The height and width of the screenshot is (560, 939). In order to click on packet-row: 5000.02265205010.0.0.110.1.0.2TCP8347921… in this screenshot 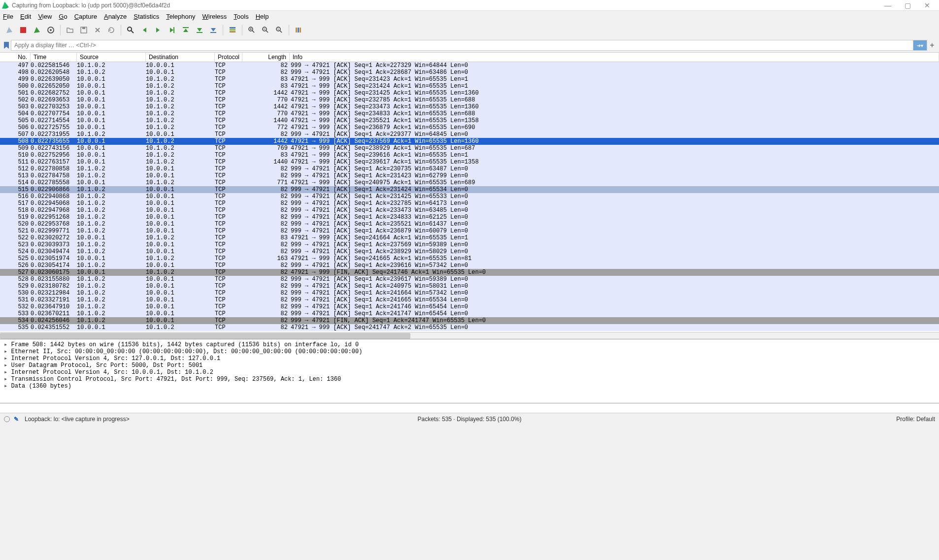, I will do `click(470, 86)`.